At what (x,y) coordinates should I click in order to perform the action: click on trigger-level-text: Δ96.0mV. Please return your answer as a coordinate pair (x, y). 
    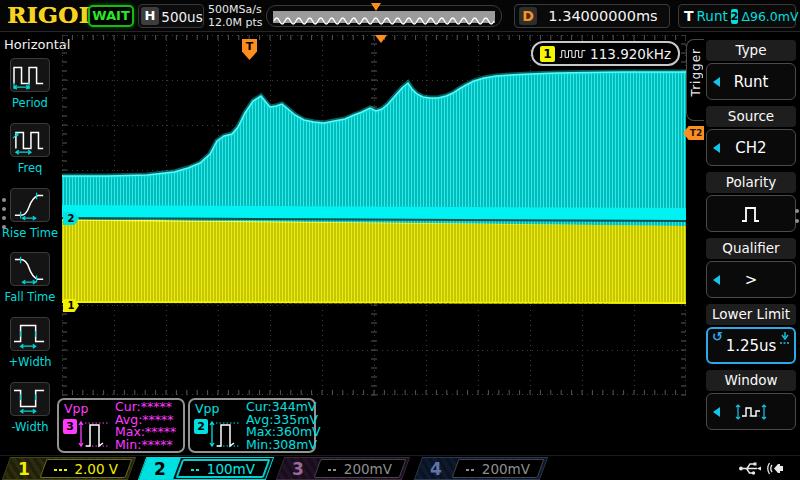
    Looking at the image, I should click on (770, 16).